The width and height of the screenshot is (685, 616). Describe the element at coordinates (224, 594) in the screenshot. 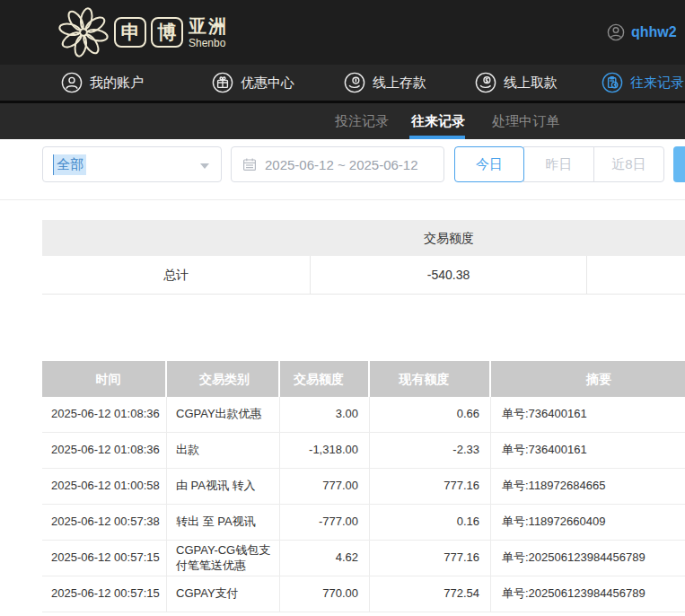

I see `cell-type: CGPAY支付` at that location.